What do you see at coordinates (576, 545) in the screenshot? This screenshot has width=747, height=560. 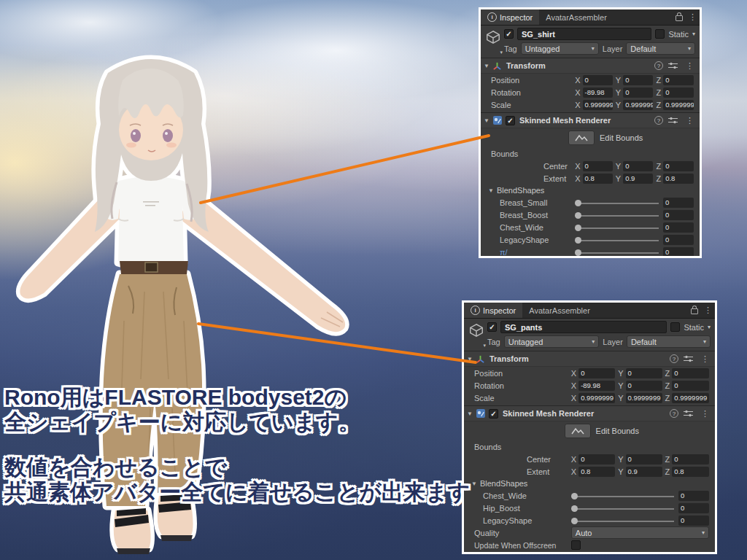 I see `update-when-offscreen-checkbox` at bounding box center [576, 545].